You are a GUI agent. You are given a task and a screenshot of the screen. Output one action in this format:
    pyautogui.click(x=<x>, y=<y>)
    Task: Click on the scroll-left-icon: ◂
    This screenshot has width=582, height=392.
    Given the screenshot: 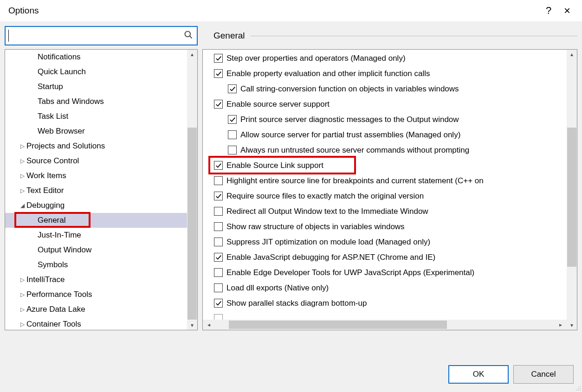 What is the action you would take?
    pyautogui.click(x=209, y=325)
    